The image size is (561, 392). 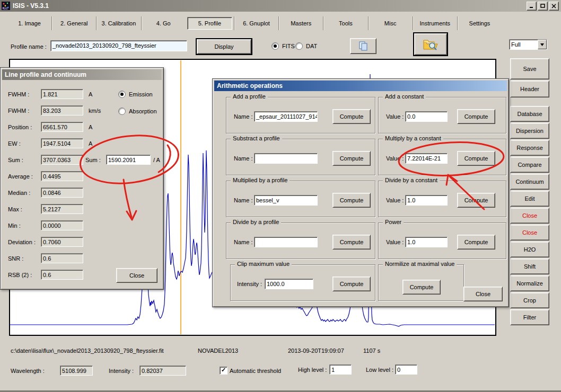 What do you see at coordinates (352, 158) in the screenshot?
I see `compute-button-substract-a-profile: Compute` at bounding box center [352, 158].